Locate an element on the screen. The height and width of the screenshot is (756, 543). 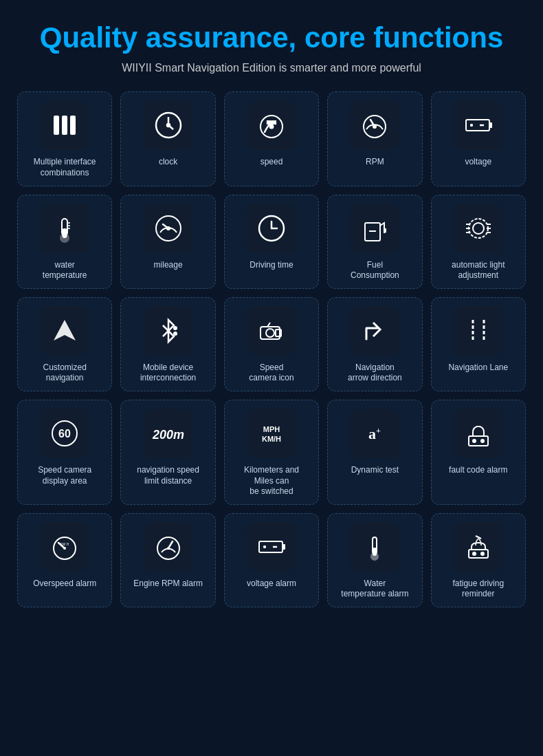
feature-card-clock: clock is located at coordinates (168, 139).